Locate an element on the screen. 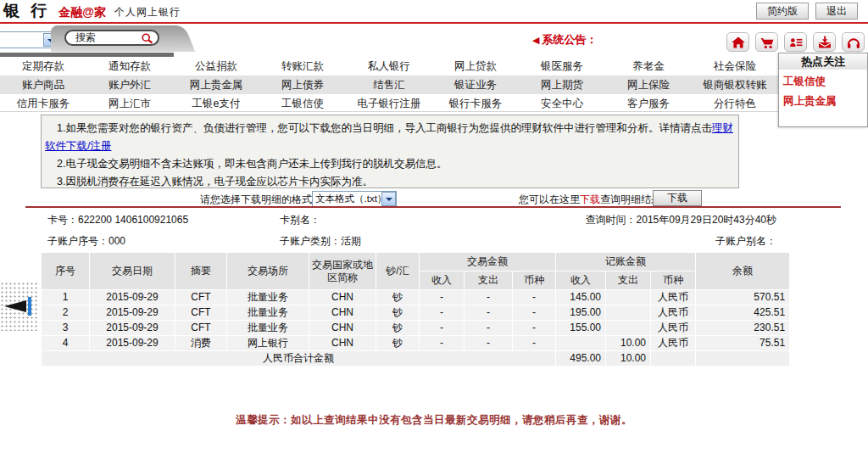 This screenshot has width=868, height=459. menu-item: 客户服务 is located at coordinates (648, 104).